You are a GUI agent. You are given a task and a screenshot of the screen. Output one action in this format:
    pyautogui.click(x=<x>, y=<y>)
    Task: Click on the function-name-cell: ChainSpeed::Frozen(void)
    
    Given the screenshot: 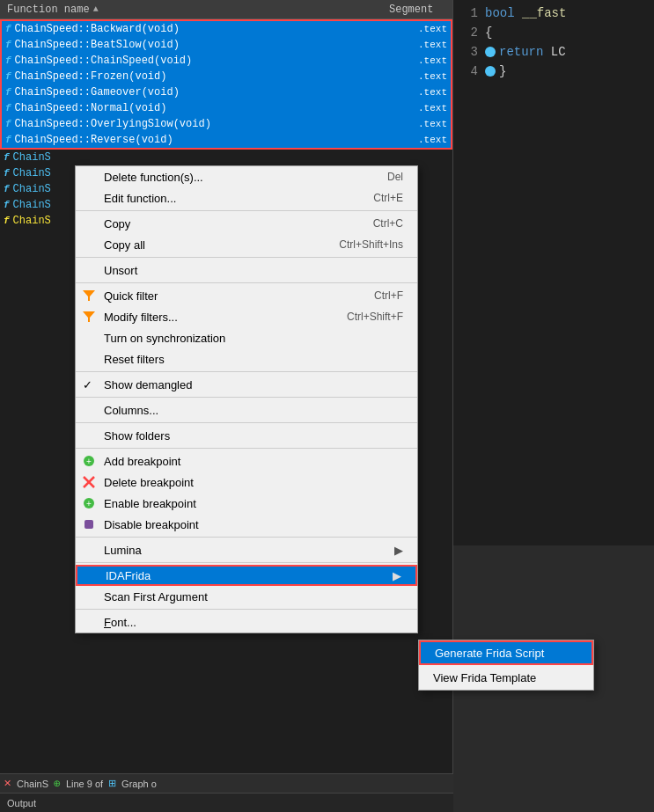 What is the action you would take?
    pyautogui.click(x=195, y=77)
    